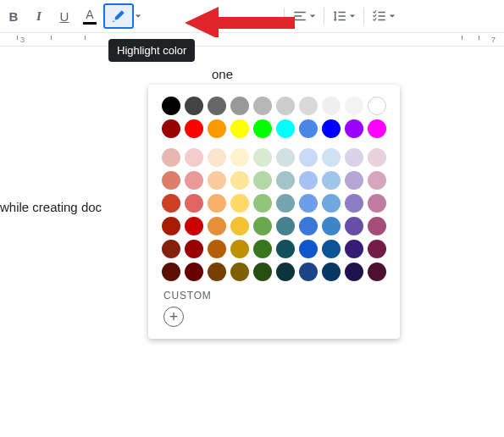 This screenshot has height=437, width=504. Describe the element at coordinates (274, 296) in the screenshot. I see `custom-section-label: CUSTOM` at that location.